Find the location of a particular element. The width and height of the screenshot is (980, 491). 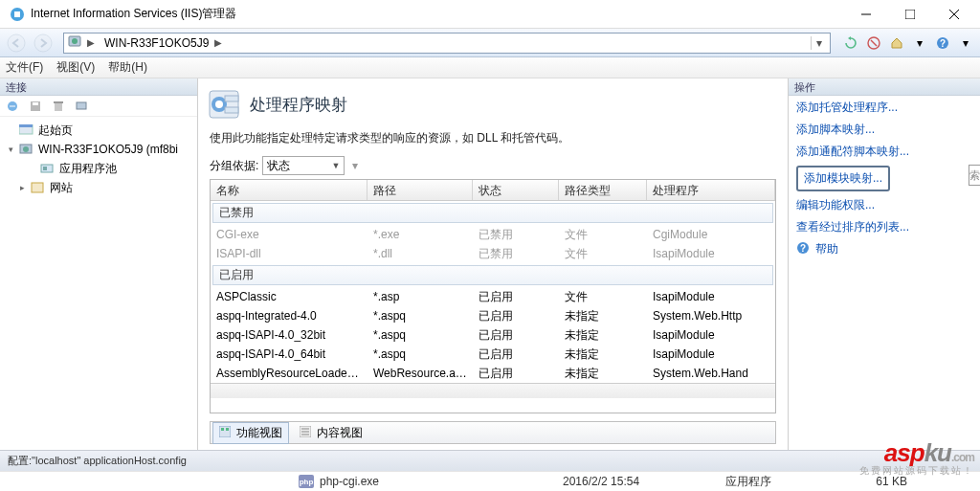

tree-sites: ▸ 网站 is located at coordinates (99, 188).